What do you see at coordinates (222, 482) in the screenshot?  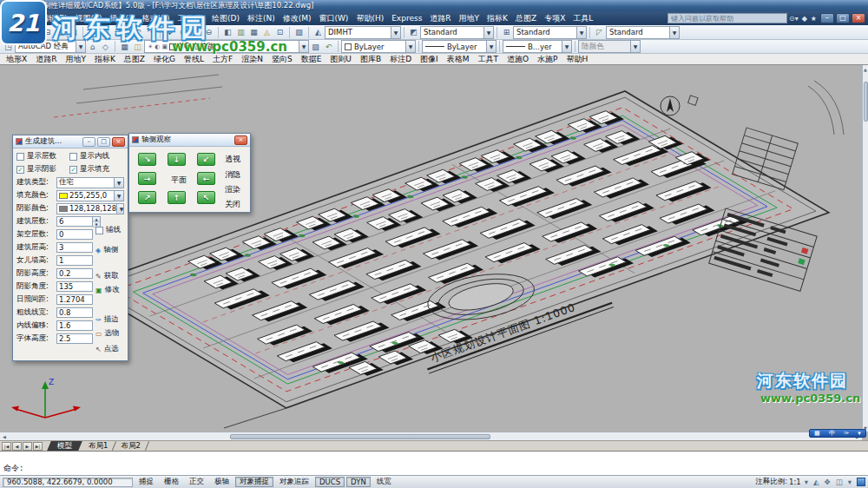 I see `polar-toggle: 极轴` at bounding box center [222, 482].